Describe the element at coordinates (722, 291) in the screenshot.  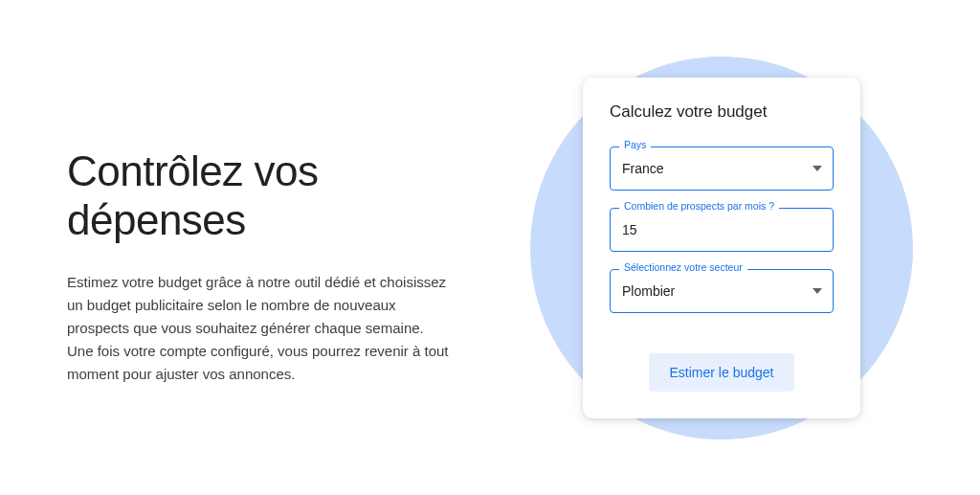
I see `sector-select: Plombier` at that location.